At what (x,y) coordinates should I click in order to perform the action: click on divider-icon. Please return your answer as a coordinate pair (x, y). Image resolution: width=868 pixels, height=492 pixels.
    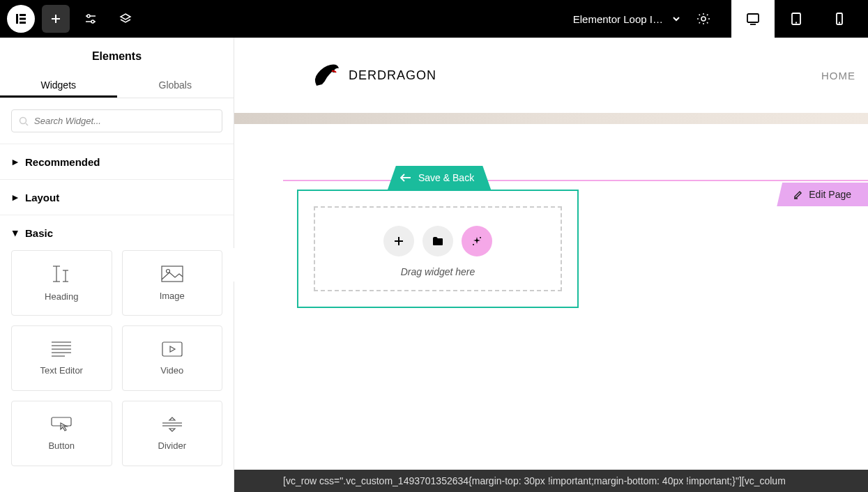
    Looking at the image, I should click on (172, 424).